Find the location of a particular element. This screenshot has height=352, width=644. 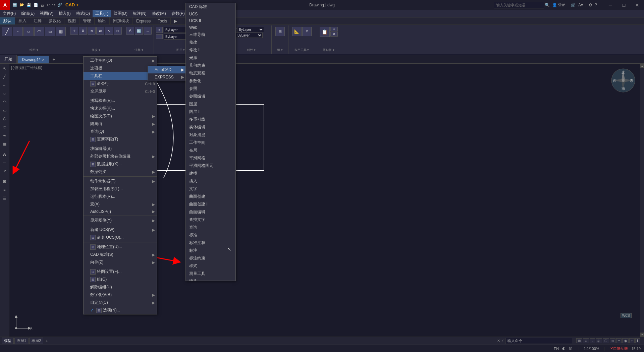

maximize-button: □ is located at coordinates (624, 5).